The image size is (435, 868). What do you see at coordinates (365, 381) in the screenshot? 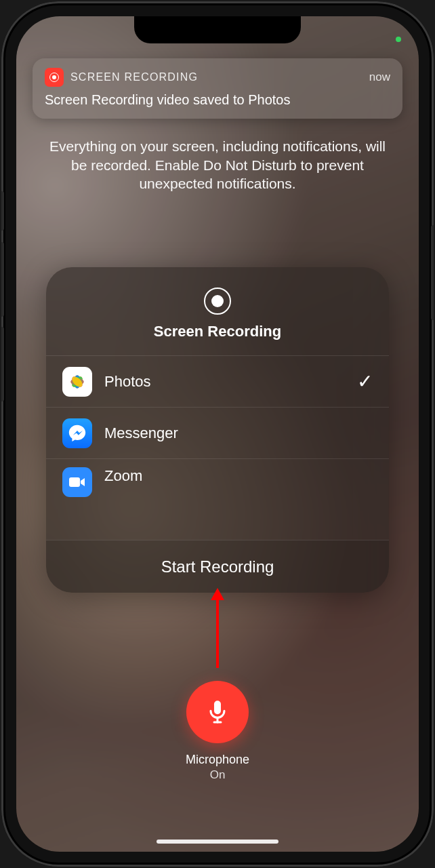
I see `checkmark-icon: ✓` at bounding box center [365, 381].